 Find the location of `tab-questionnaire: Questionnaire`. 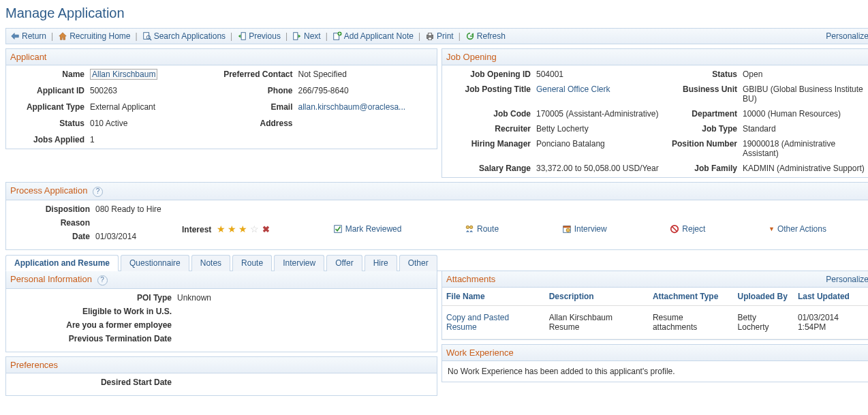

tab-questionnaire: Questionnaire is located at coordinates (155, 263).